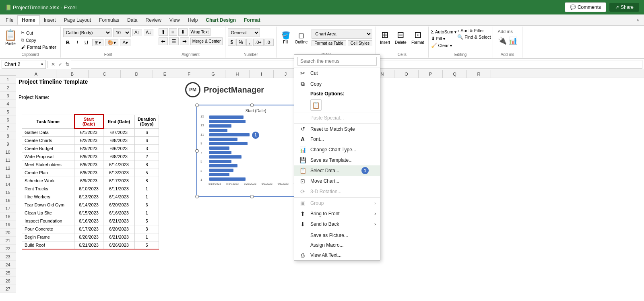  What do you see at coordinates (174, 41) in the screenshot?
I see `align-center-button: ☰` at bounding box center [174, 41].